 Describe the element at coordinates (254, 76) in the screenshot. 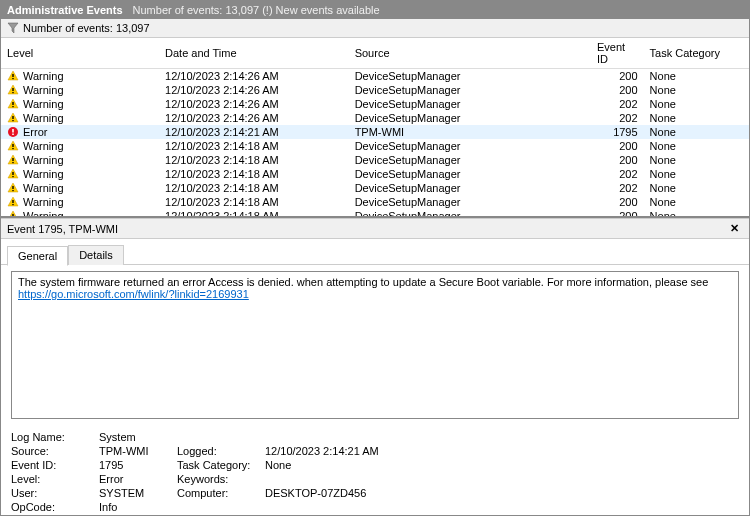

I see `datetime-cell: 12/10/2023 2:14:26 AM` at that location.